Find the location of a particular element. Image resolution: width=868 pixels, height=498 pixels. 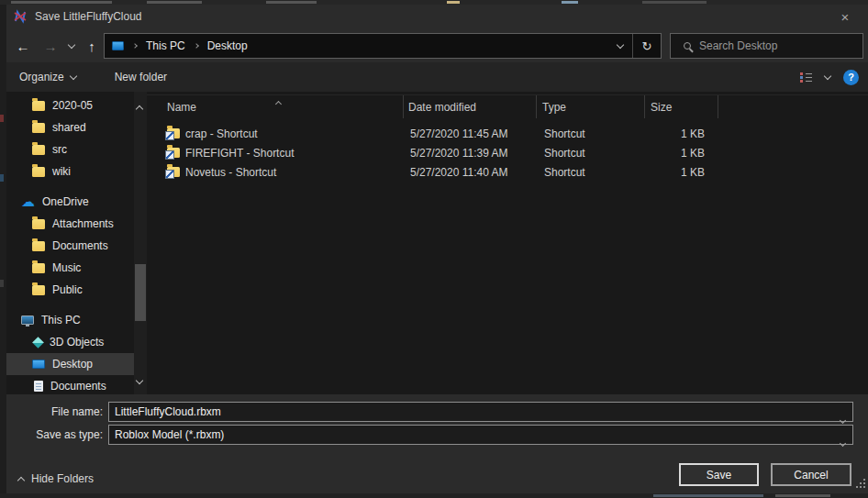

new-folder-button: New folder is located at coordinates (141, 77).